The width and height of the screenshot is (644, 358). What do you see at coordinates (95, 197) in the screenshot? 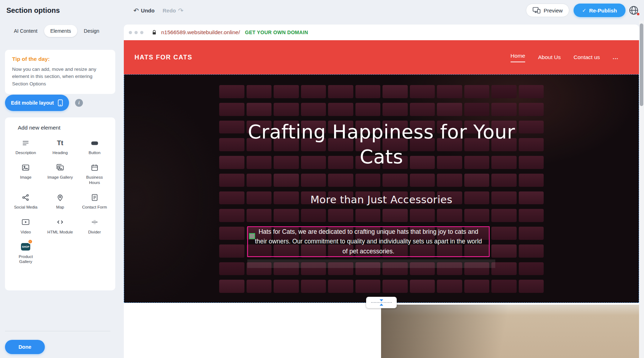
I see `contact-form-icon` at bounding box center [95, 197].